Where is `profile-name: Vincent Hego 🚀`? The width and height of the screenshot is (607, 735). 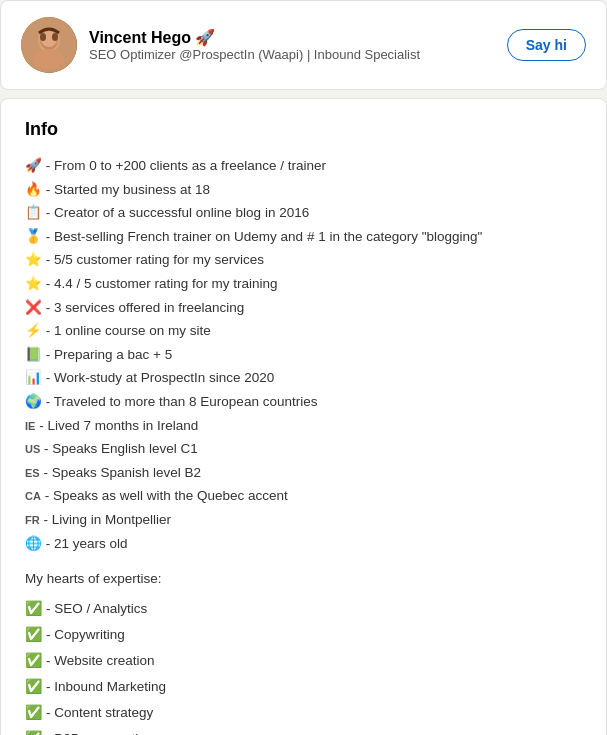
profile-name: Vincent Hego 🚀 is located at coordinates (254, 38).